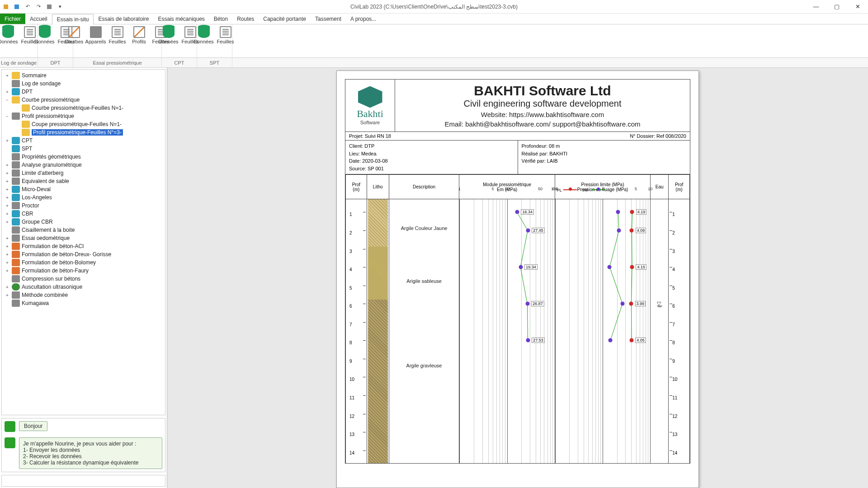  What do you see at coordinates (73, 19) in the screenshot?
I see `menu-item: Essais in-situ` at bounding box center [73, 19].